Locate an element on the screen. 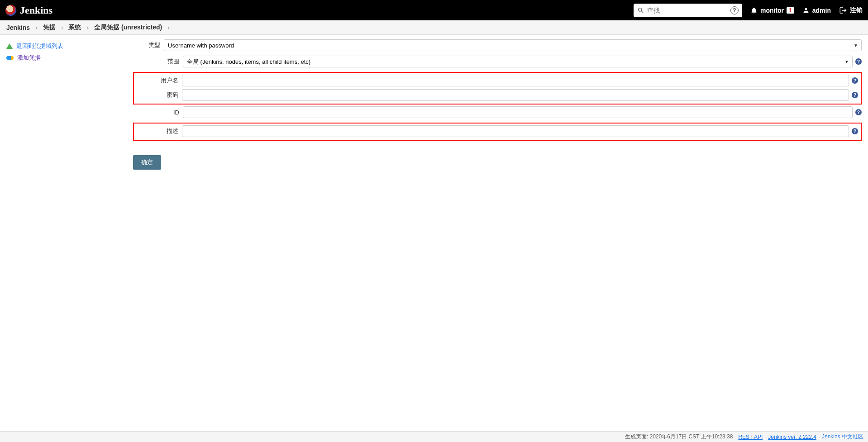  description-input is located at coordinates (515, 131).